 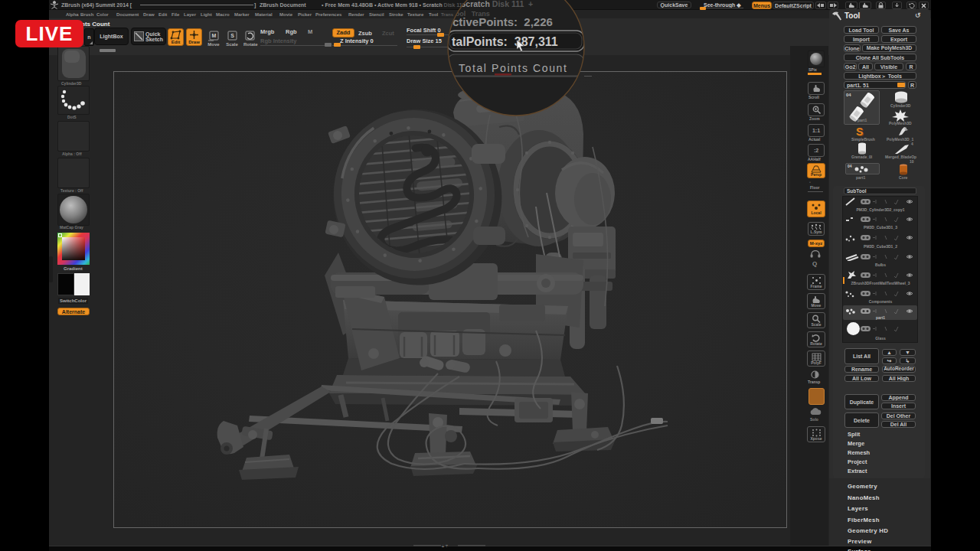 What do you see at coordinates (502, 21) in the screenshot?
I see `svg-text: ctivePoints: 2,226` at bounding box center [502, 21].